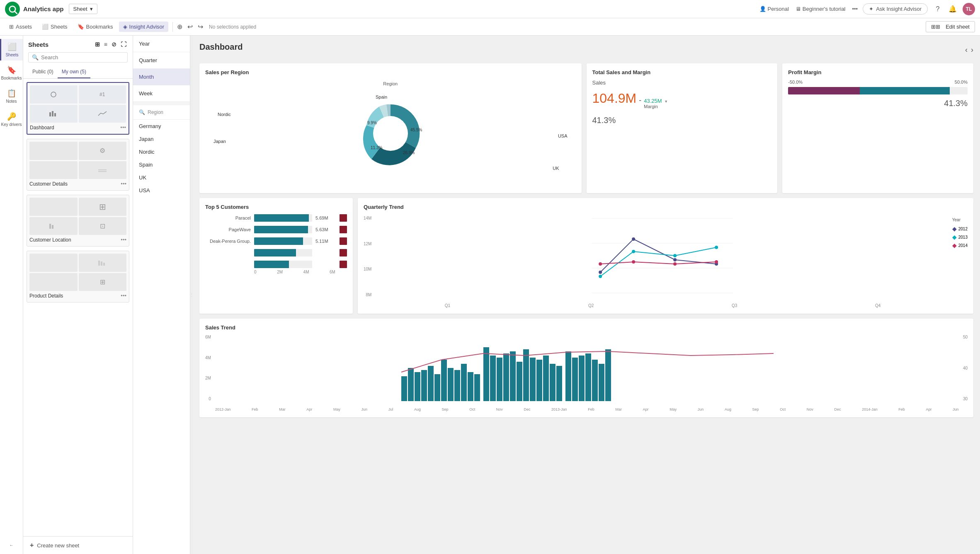 The width and height of the screenshot is (980, 554). What do you see at coordinates (124, 240) in the screenshot?
I see `sheet-more-icon-3: •••` at bounding box center [124, 240].